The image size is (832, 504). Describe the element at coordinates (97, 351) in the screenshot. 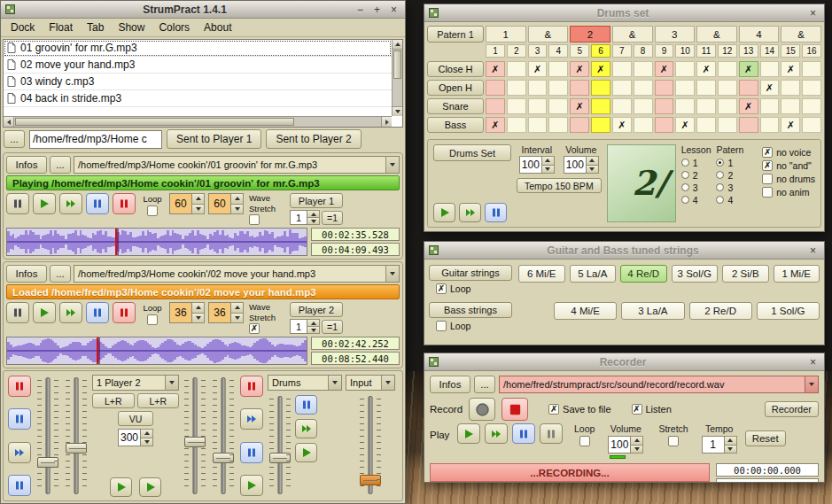

I see `playhead-marker` at that location.